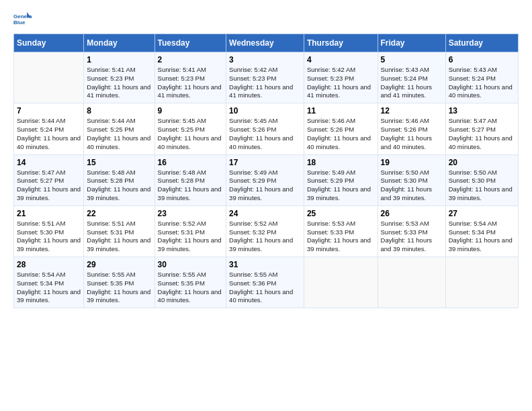 This screenshot has height=411, width=532. I want to click on day-number: 9, so click(191, 111).